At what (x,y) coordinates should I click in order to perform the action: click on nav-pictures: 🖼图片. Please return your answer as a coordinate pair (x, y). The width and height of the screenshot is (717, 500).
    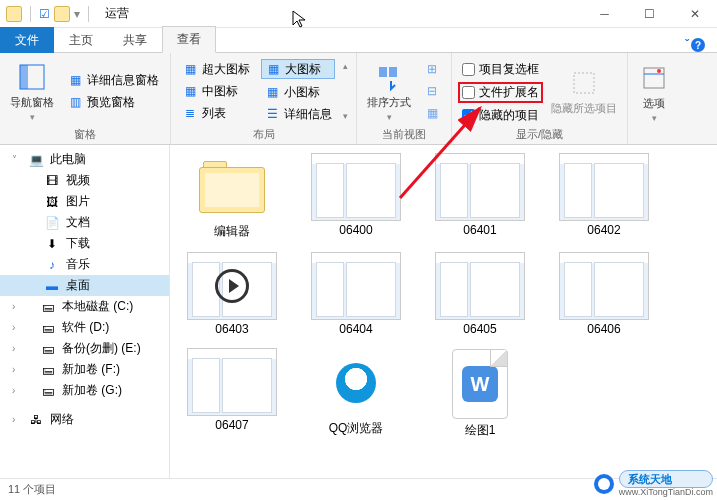
    Looking at the image, I should click on (84, 202).